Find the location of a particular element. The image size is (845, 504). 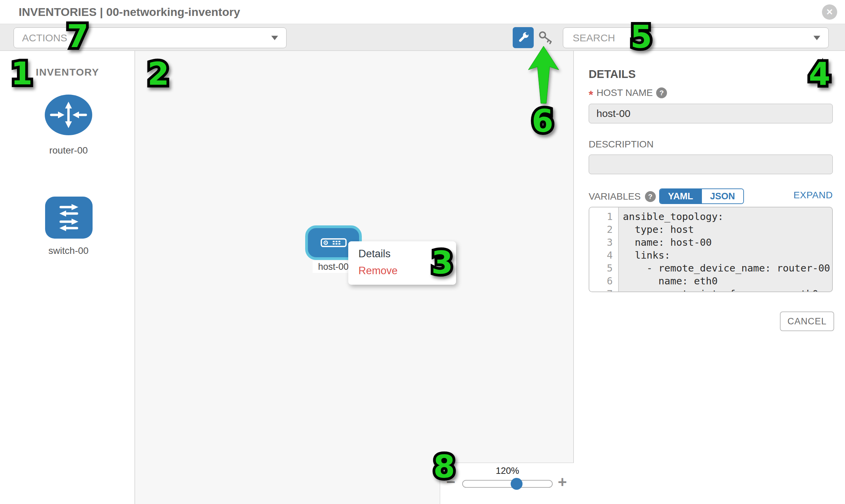

menu-item-remove: Remove is located at coordinates (378, 271).